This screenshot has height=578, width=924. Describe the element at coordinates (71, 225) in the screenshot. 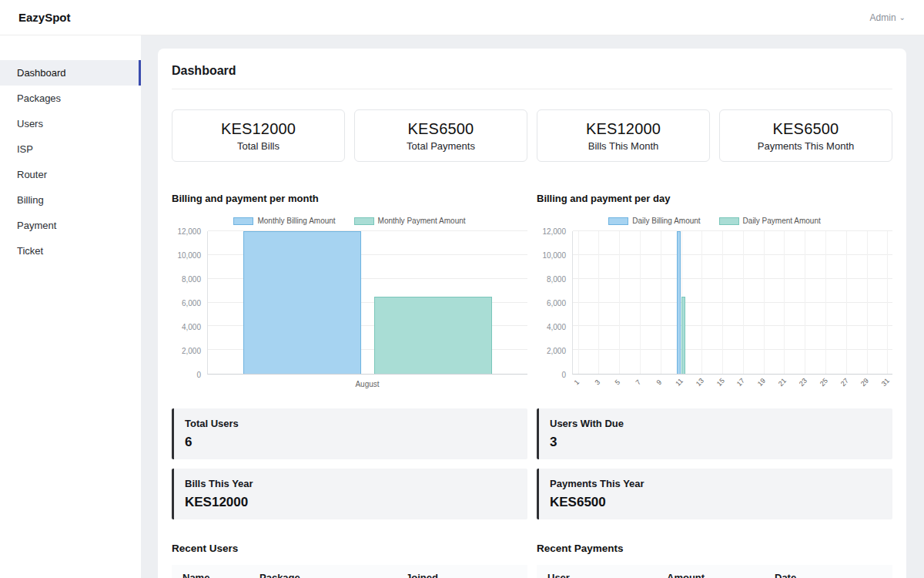

I see `sidebar-item-payment: Payment` at that location.